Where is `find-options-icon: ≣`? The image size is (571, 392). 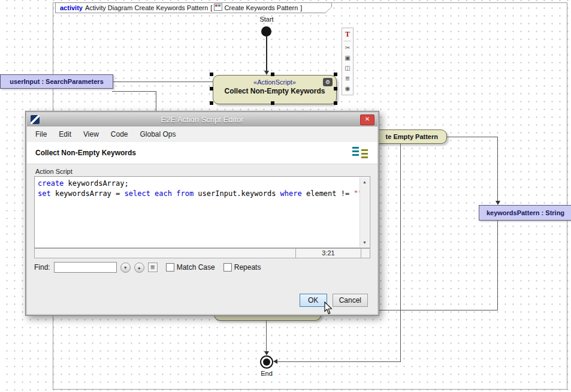 find-options-icon: ≣ is located at coordinates (153, 267).